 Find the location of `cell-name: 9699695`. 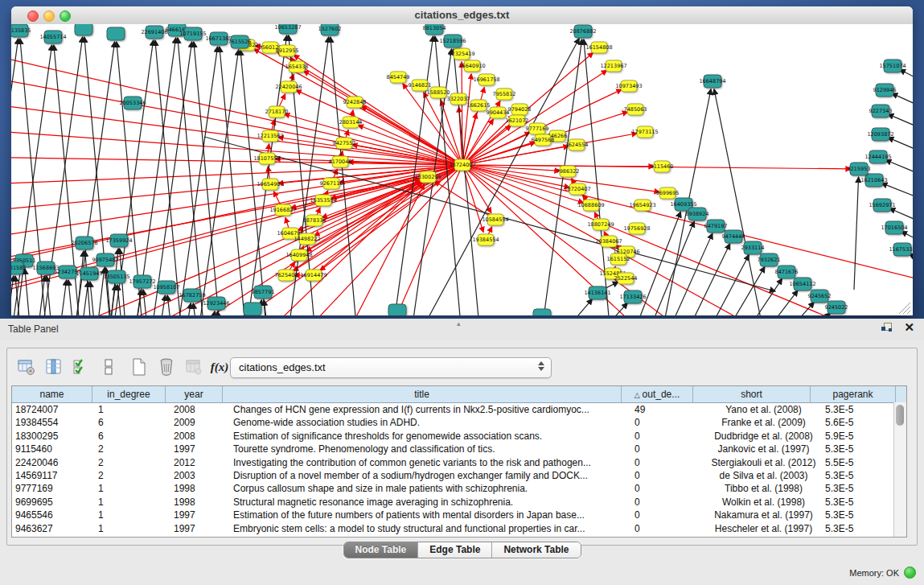

cell-name: 9699695 is located at coordinates (53, 502).